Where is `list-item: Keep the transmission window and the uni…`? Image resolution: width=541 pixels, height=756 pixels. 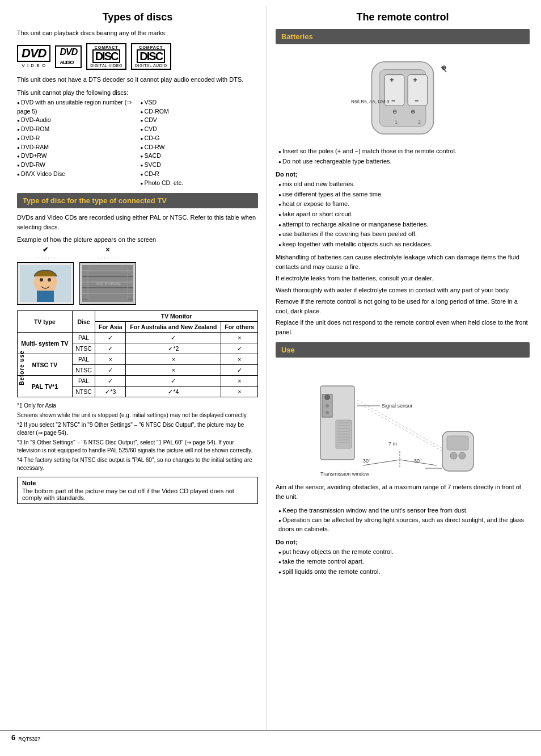 list-item: Keep the transmission window and the uni… is located at coordinates (404, 511).